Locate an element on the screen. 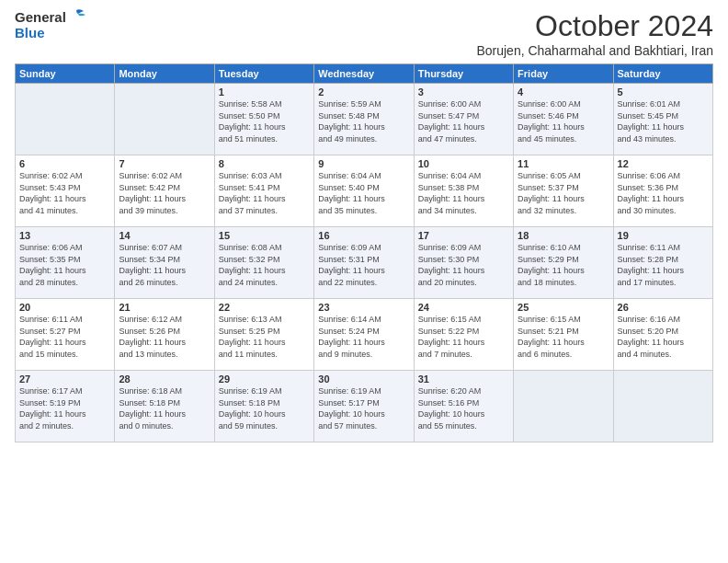 The height and width of the screenshot is (563, 728). day-info: Sunrise: 6:20 AM Sunset: 5:16 PM Dayligh… is located at coordinates (463, 408).